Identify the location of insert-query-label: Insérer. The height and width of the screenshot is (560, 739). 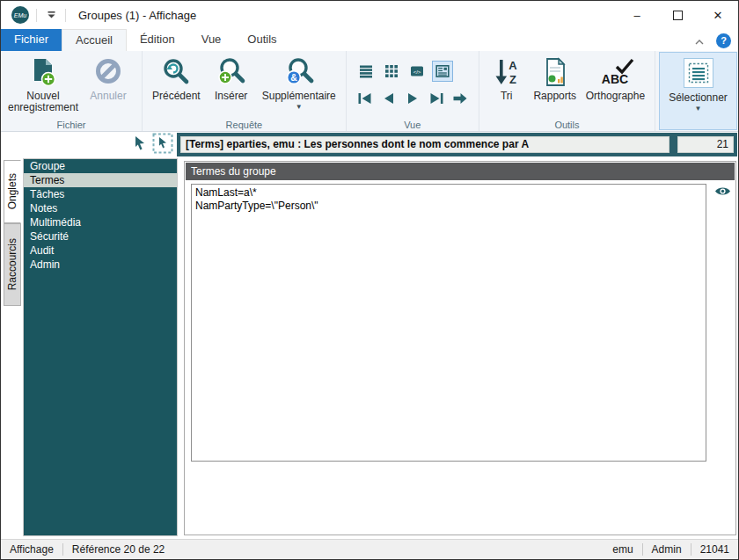
(230, 97).